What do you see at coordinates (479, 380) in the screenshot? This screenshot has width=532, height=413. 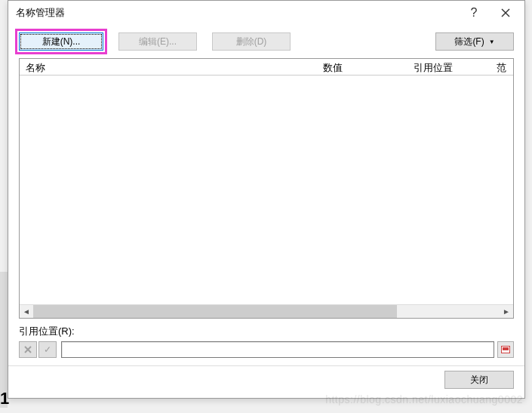 I see `close-button: 关闭` at bounding box center [479, 380].